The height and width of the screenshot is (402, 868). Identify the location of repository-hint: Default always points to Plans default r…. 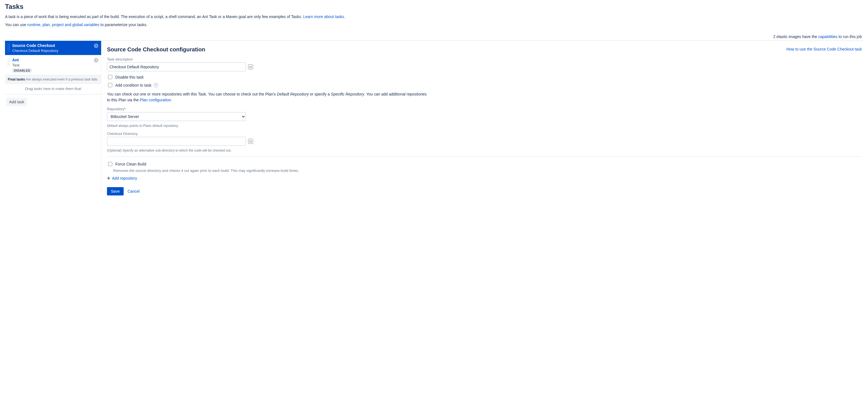
(485, 126).